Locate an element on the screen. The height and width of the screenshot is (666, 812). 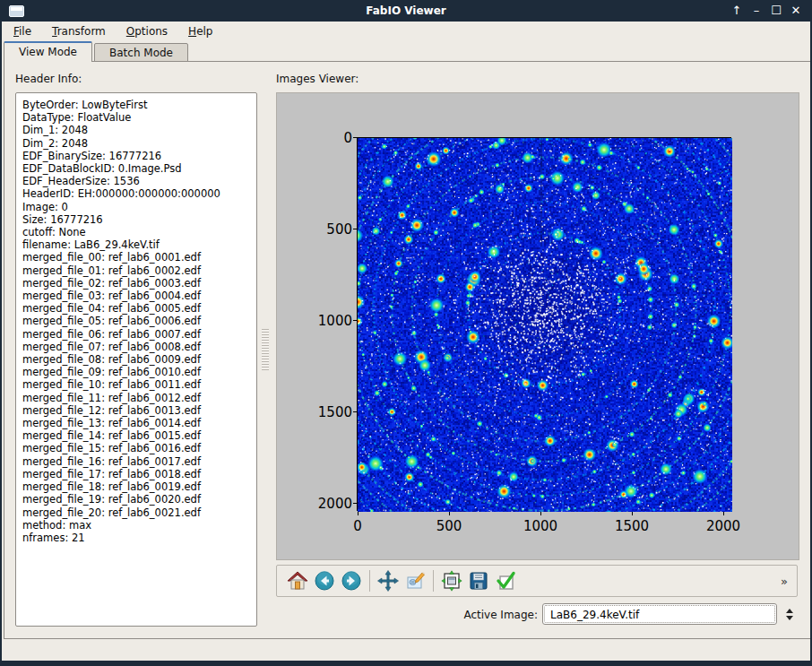
y-tick-label: 2000 is located at coordinates (324, 504).